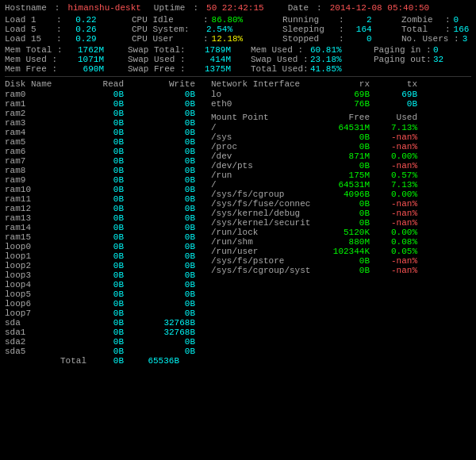  I want to click on net-tx: 0B, so click(393, 104).